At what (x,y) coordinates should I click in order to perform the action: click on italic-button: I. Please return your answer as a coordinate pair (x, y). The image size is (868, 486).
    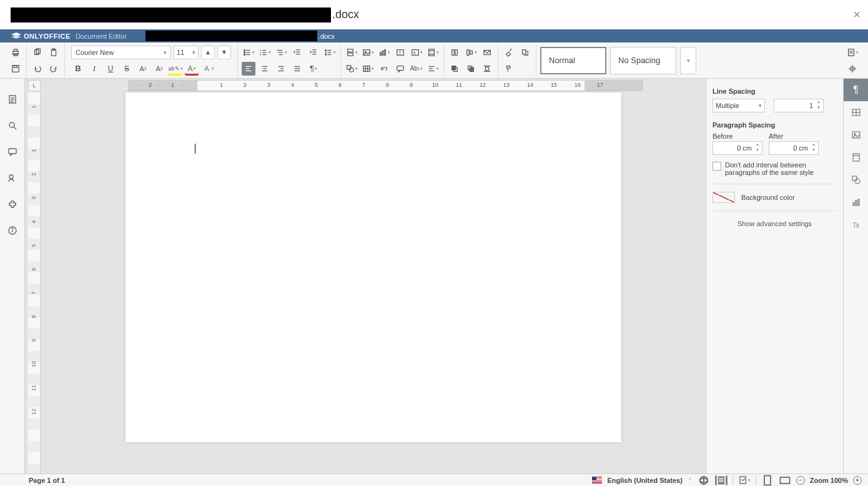
    Looking at the image, I should click on (94, 69).